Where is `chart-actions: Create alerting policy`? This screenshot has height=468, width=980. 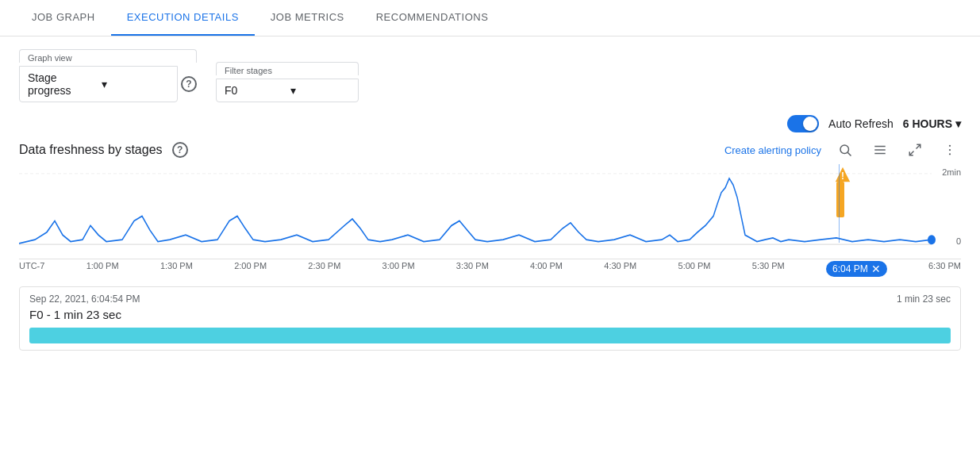 chart-actions: Create alerting policy is located at coordinates (843, 150).